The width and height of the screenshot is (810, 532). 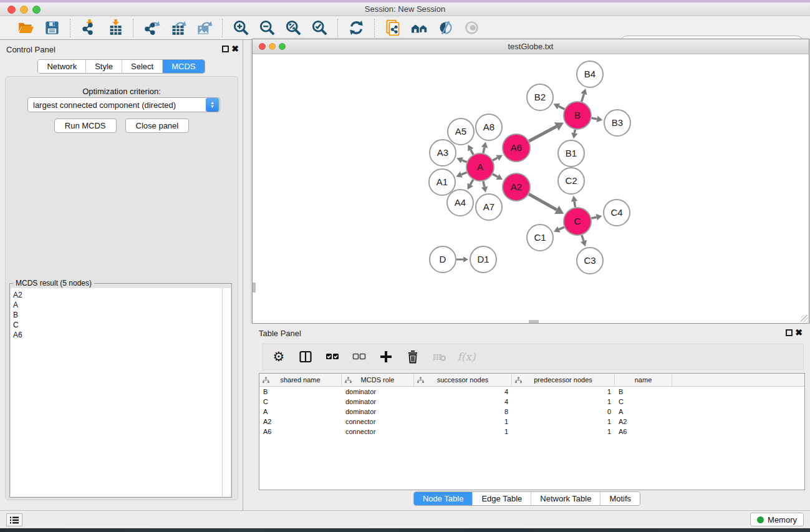 What do you see at coordinates (241, 28) in the screenshot?
I see `zoom-in-icon` at bounding box center [241, 28].